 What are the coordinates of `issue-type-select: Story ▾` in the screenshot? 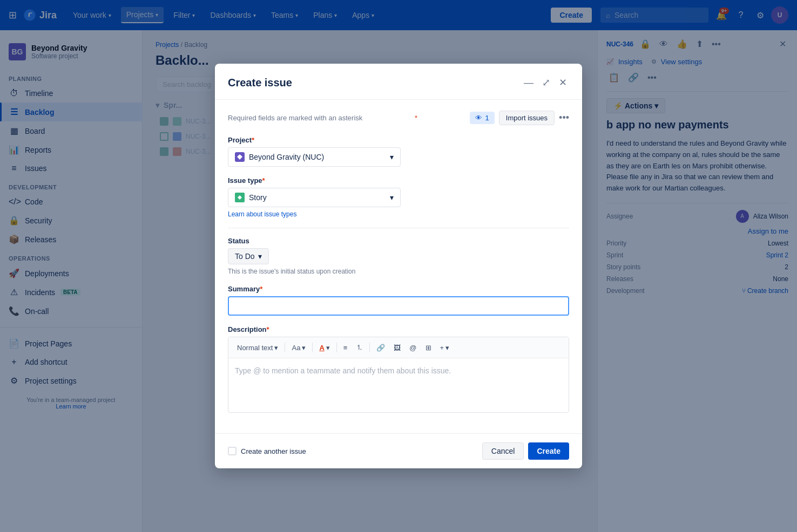 It's located at (314, 197).